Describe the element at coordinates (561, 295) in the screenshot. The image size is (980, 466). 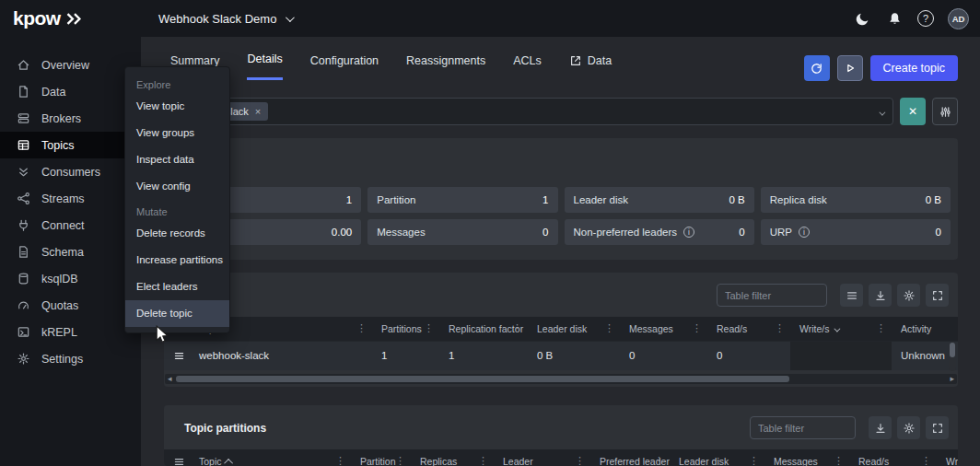
I see `topics-table-toolbar` at that location.